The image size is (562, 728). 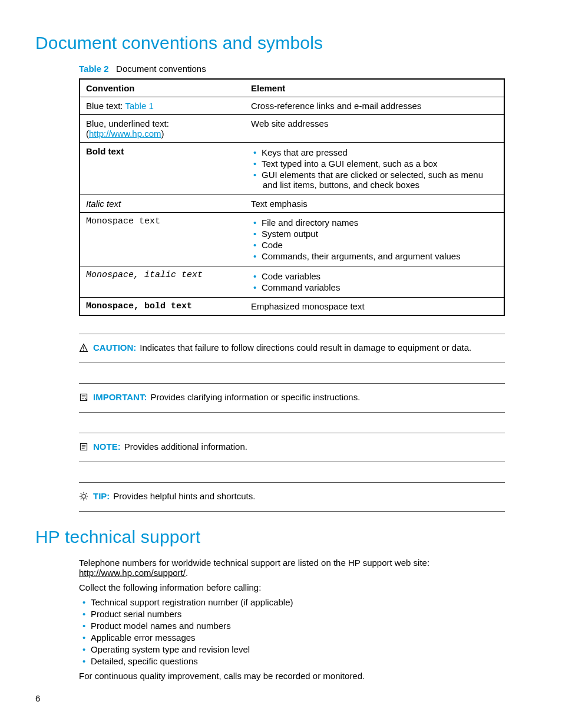 I want to click on support-collect: Collect the following information before…, so click(x=301, y=587).